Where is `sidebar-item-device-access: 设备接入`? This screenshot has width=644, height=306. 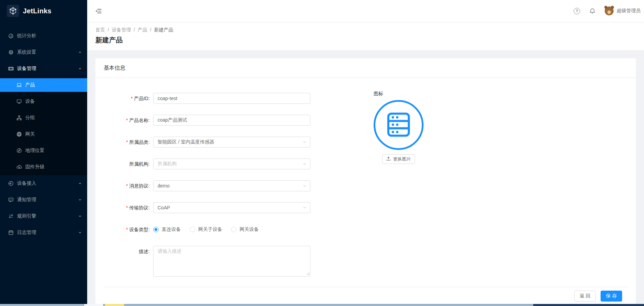 sidebar-item-device-access: 设备接入 is located at coordinates (44, 183).